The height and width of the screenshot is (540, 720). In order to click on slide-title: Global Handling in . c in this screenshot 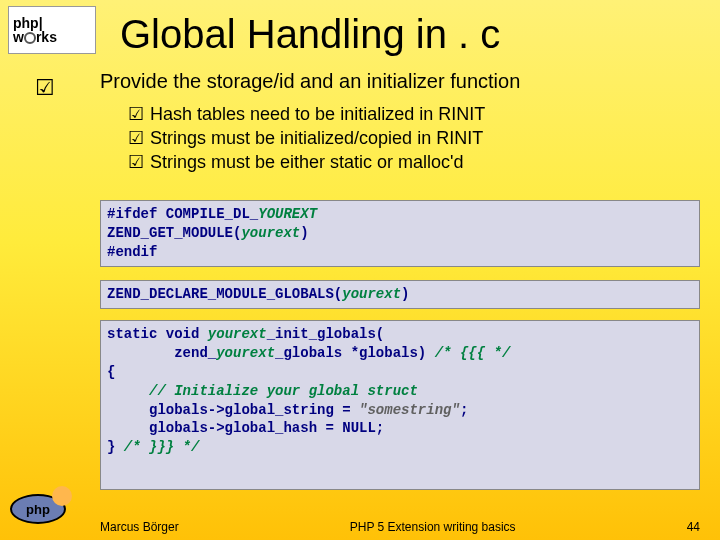, I will do `click(310, 34)`.